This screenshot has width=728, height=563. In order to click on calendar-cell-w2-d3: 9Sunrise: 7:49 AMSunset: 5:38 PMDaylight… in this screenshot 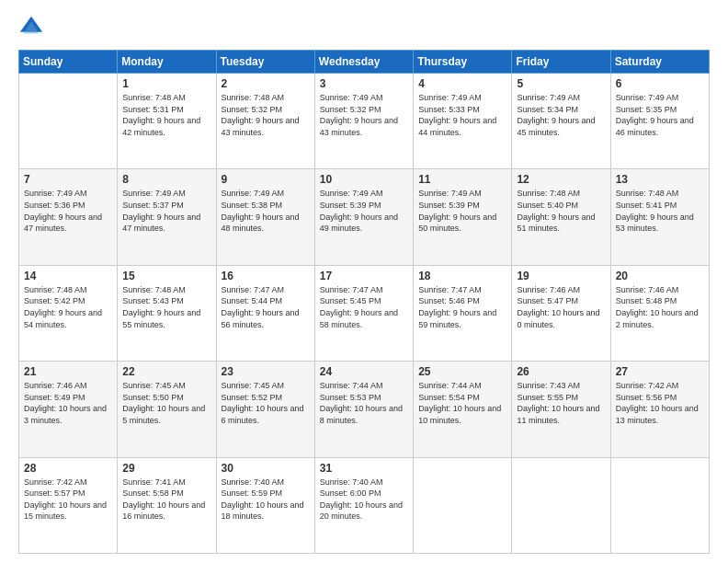, I will do `click(265, 217)`.